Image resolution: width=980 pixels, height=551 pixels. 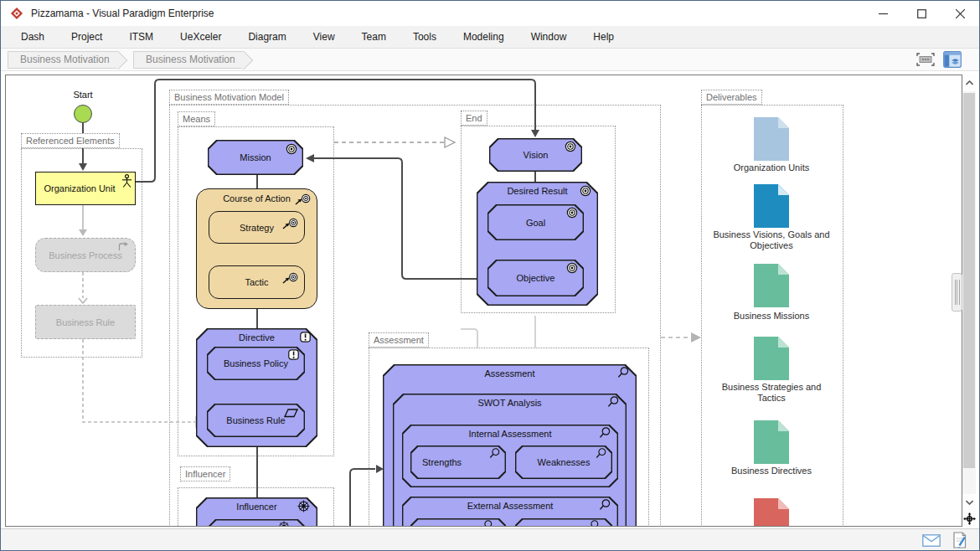 I want to click on deliverable-doc-red, so click(x=771, y=512).